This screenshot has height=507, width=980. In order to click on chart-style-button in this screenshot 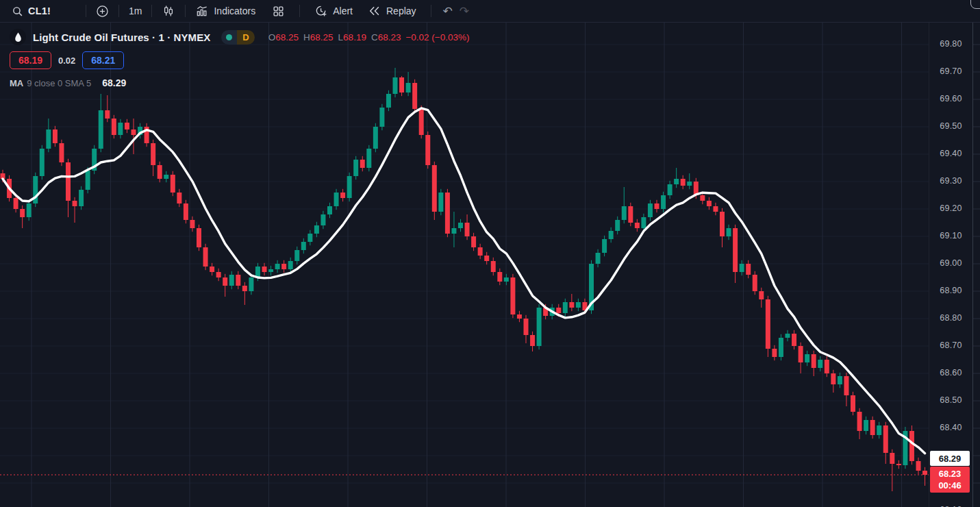, I will do `click(168, 11)`.